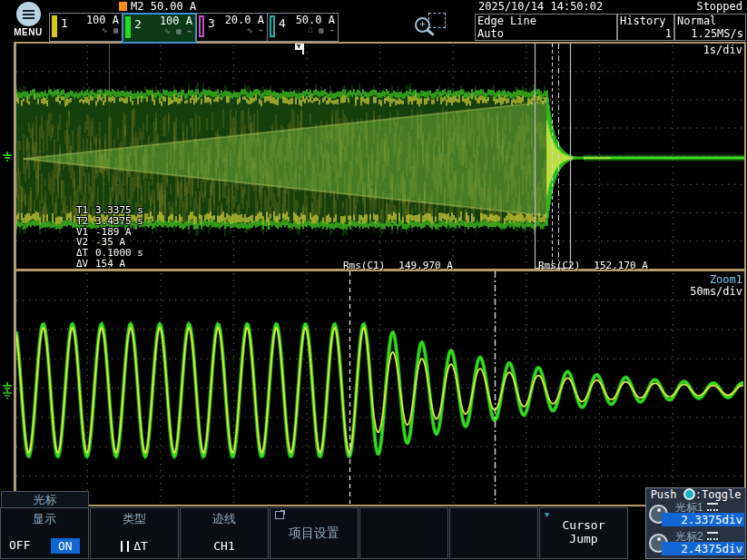  Describe the element at coordinates (44, 534) in the screenshot. I see `menu-display-box: 显示 OFF ON` at that location.